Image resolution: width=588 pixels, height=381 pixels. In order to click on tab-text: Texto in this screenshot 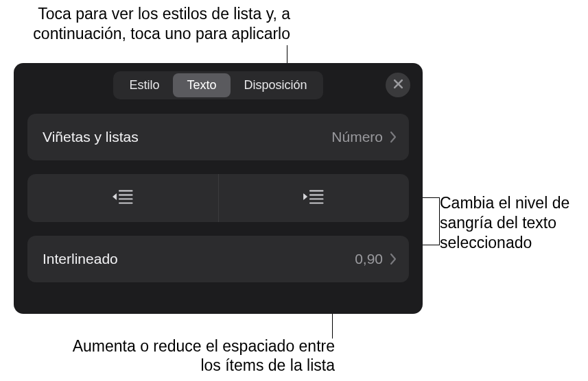, I will do `click(202, 85)`.